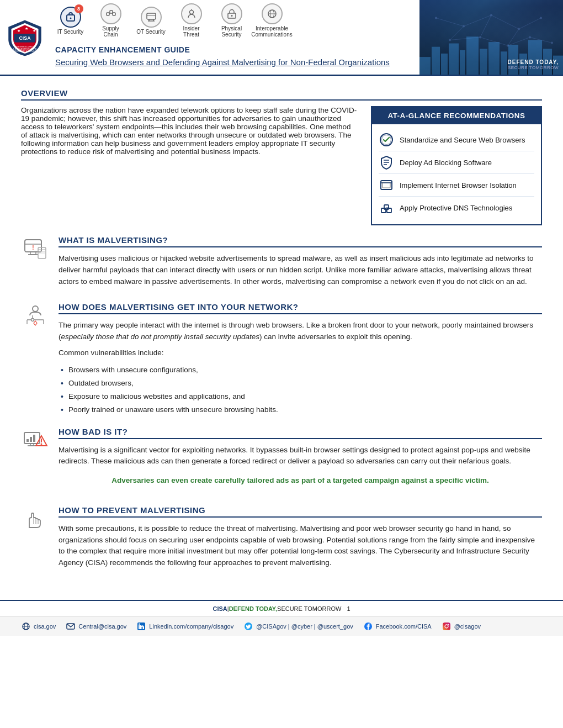 Image resolution: width=563 pixels, height=728 pixels. What do you see at coordinates (248, 626) in the screenshot?
I see `twitter-icon` at bounding box center [248, 626].